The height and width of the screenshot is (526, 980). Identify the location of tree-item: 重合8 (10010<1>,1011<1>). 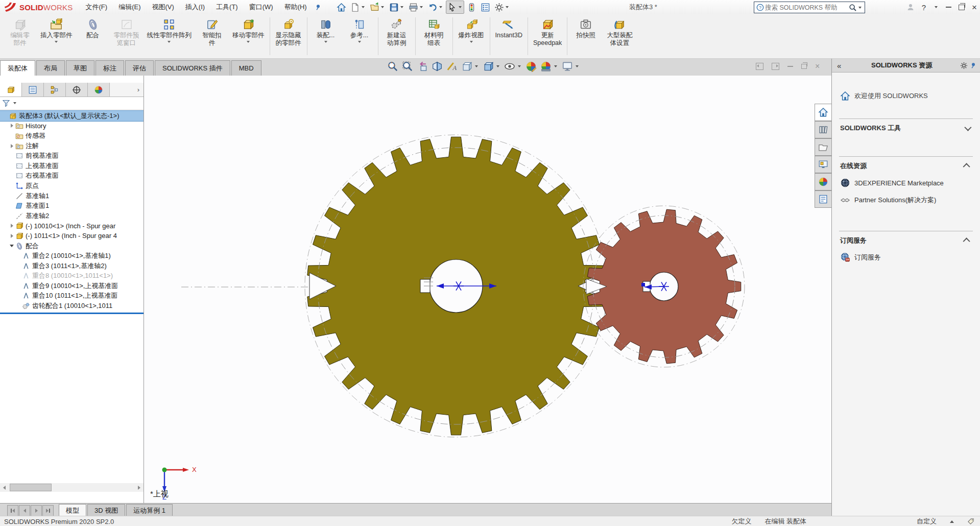
(71, 276).